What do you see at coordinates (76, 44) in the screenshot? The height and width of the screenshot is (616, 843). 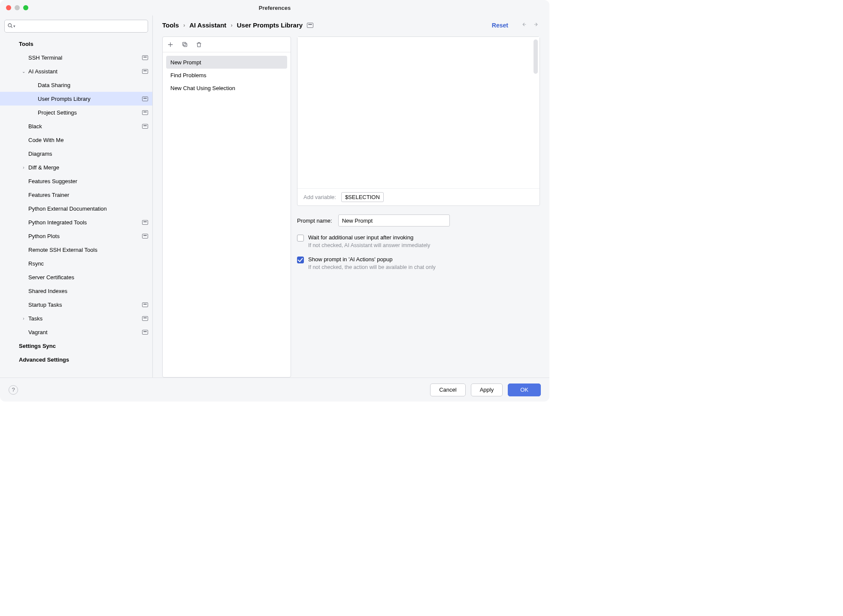 I see `tree-node: Tools` at bounding box center [76, 44].